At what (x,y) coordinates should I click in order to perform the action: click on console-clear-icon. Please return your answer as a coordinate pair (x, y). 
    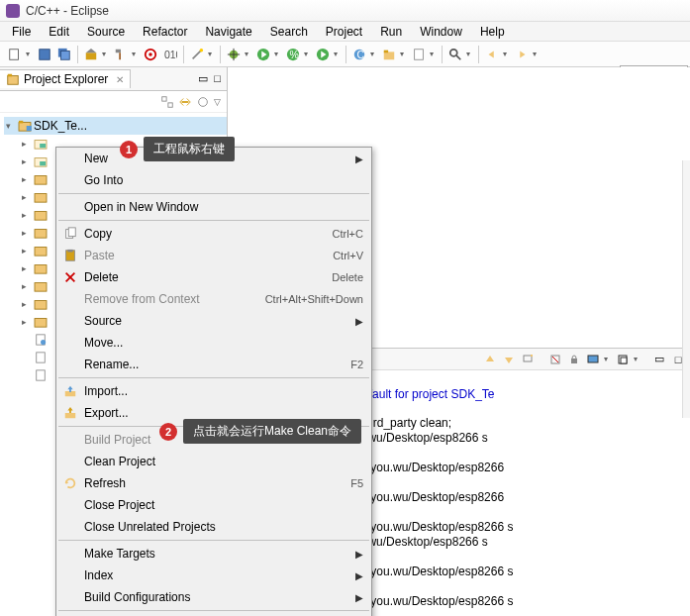
    Looking at the image, I should click on (555, 359).